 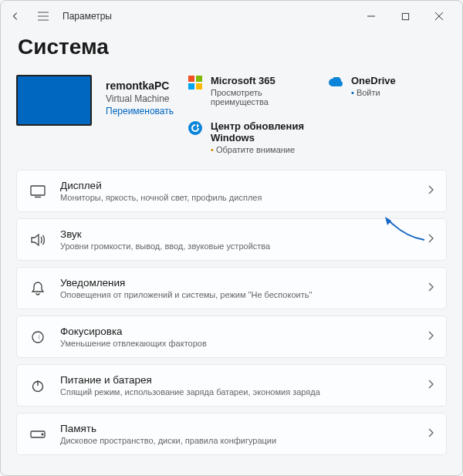 I want to click on update-icon, so click(x=195, y=128).